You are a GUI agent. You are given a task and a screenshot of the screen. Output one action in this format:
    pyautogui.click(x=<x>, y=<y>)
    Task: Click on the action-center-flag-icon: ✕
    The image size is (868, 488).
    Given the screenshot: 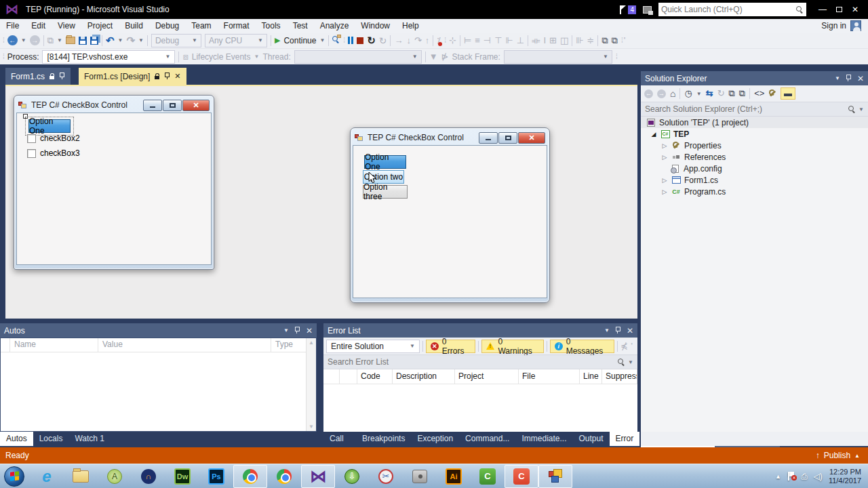 What is the action you would take?
    pyautogui.click(x=791, y=476)
    